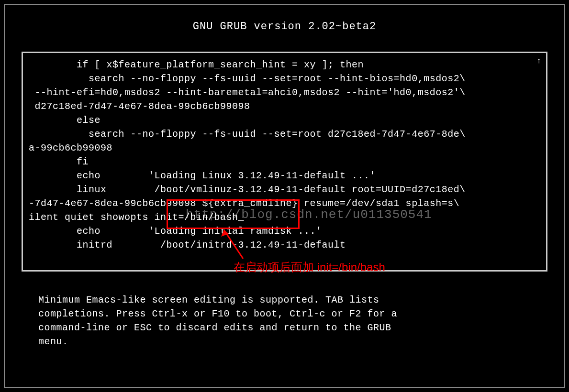 The image size is (569, 392). Describe the element at coordinates (284, 106) in the screenshot. I see `grub-code-line: d27c18ed-7d47-4e67-8dea-99cb6cb99098` at that location.